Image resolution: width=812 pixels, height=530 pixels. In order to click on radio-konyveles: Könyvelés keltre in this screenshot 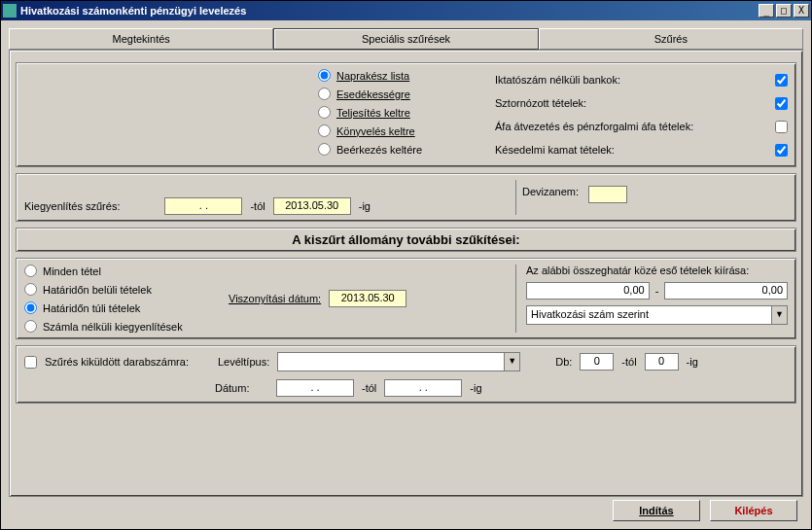, I will do `click(401, 130)`.